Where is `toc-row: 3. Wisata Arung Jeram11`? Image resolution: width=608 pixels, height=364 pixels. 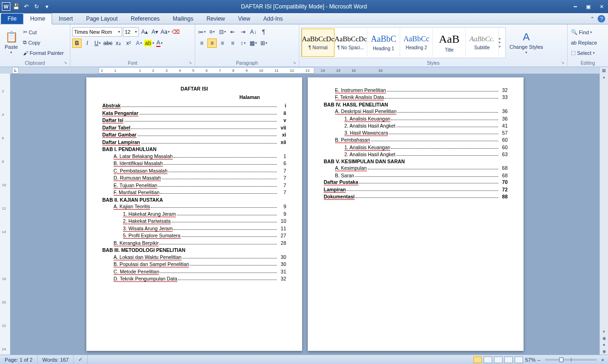 toc-row: 3. Wisata Arung Jeram11 is located at coordinates (194, 229).